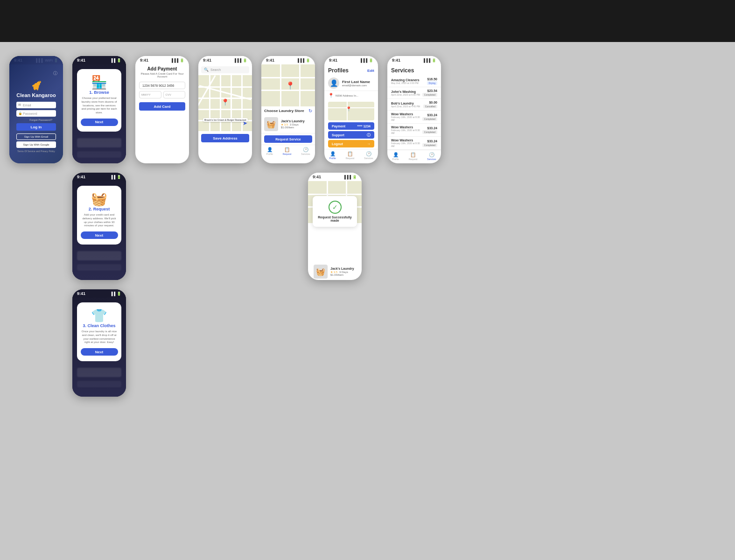 The height and width of the screenshot is (560, 735). Describe the element at coordinates (364, 126) in the screenshot. I see `payment-value: **** 1234` at that location.